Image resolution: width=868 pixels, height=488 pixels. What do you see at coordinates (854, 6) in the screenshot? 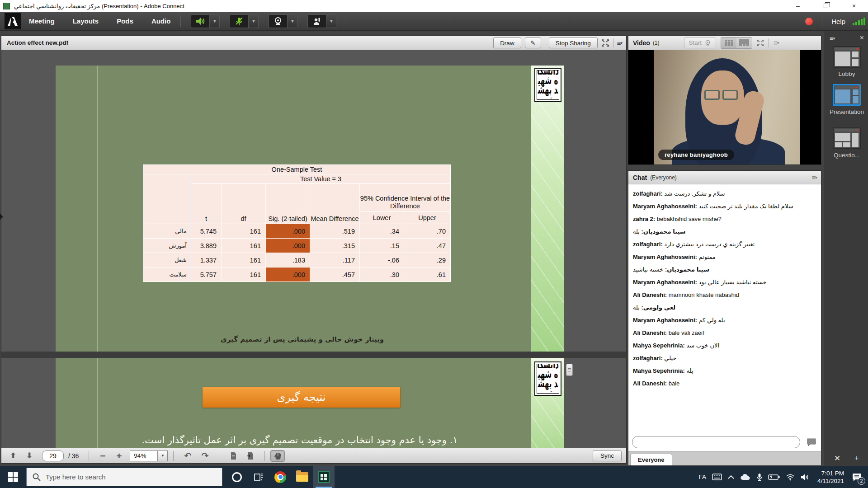
I see `close-button: ×` at bounding box center [854, 6].